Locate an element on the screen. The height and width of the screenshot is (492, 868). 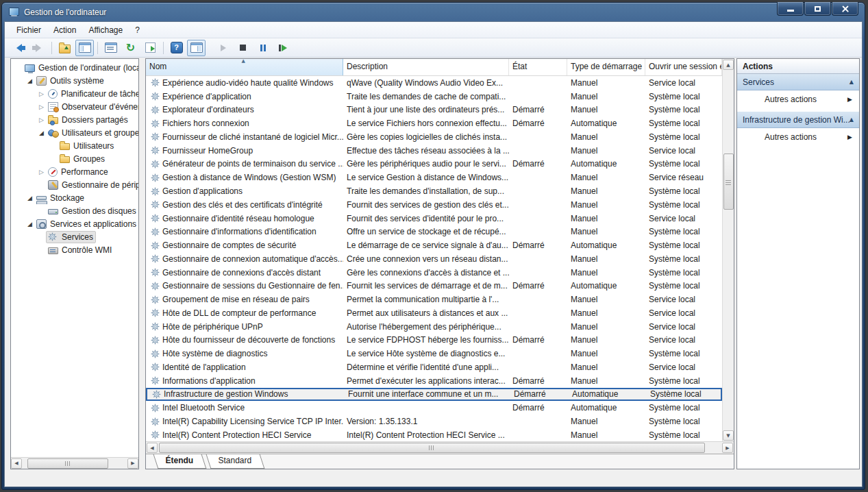
forward-button is located at coordinates (38, 48).